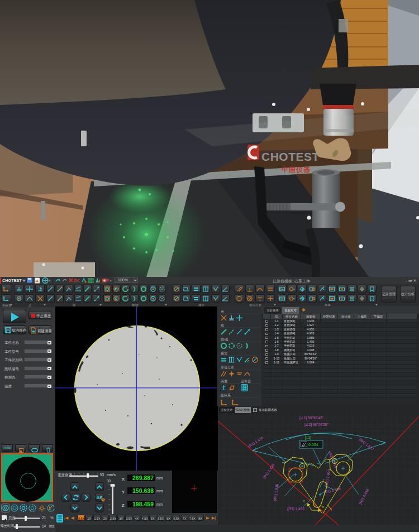 This screenshot has height=532, width=419. Describe the element at coordinates (308, 438) in the screenshot. I see `svg-text: [□1]` at that location.